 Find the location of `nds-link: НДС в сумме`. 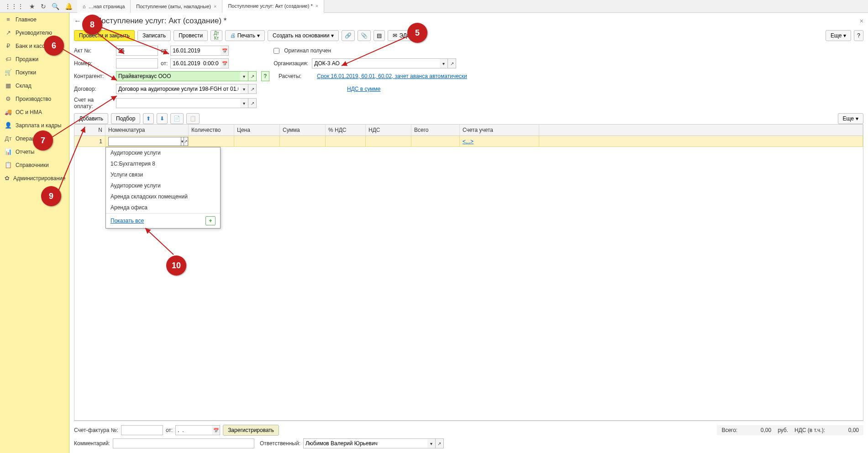

nds-link: НДС в сумме is located at coordinates (364, 89).